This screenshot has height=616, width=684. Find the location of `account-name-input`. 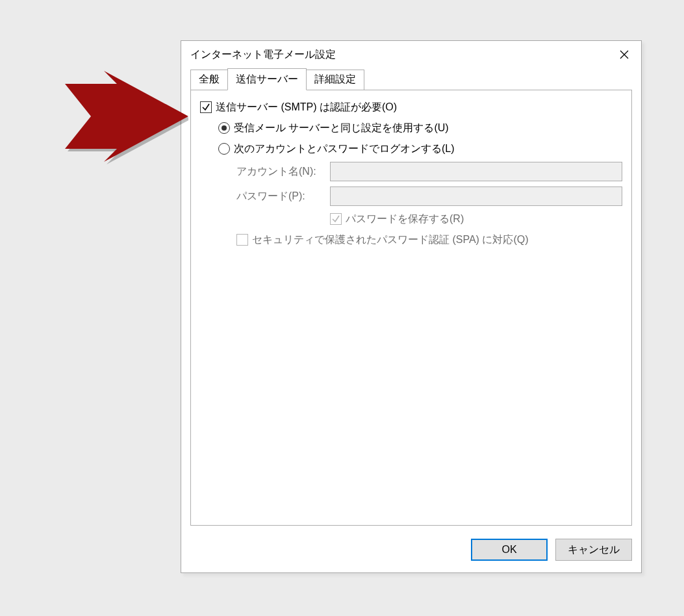

account-name-input is located at coordinates (476, 172).